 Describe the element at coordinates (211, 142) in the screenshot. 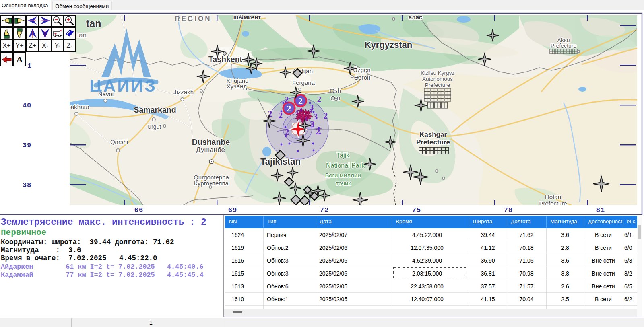

I see `svg-text: Dushanbe` at that location.